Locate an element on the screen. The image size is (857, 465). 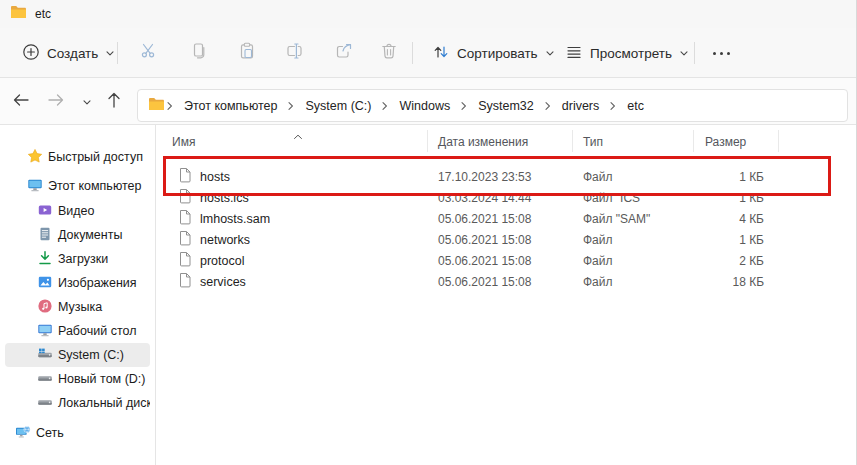
drive-icon is located at coordinates (45, 380).